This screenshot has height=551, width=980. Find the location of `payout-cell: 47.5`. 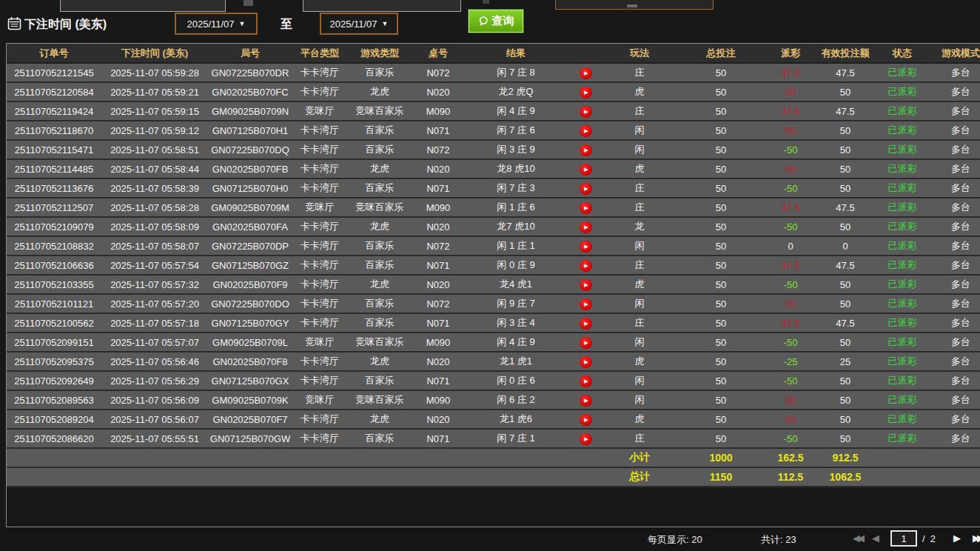

payout-cell: 47.5 is located at coordinates (791, 111).